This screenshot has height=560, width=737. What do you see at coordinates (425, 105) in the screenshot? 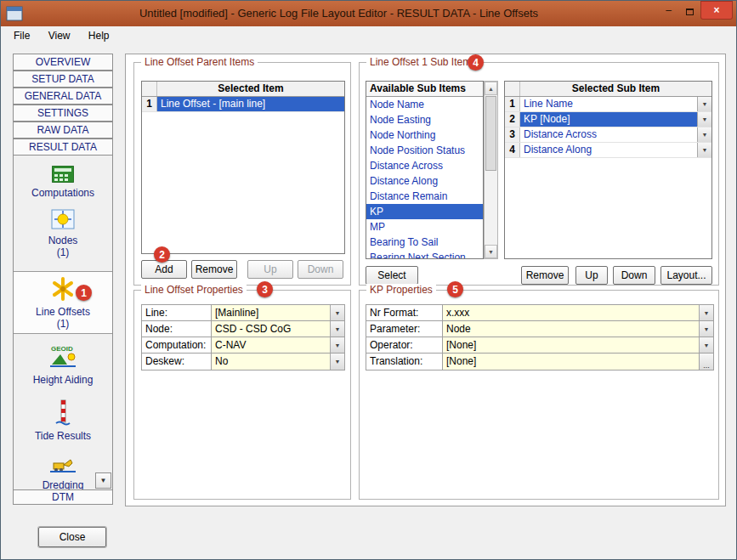
I see `list-item: Node Name` at bounding box center [425, 105].